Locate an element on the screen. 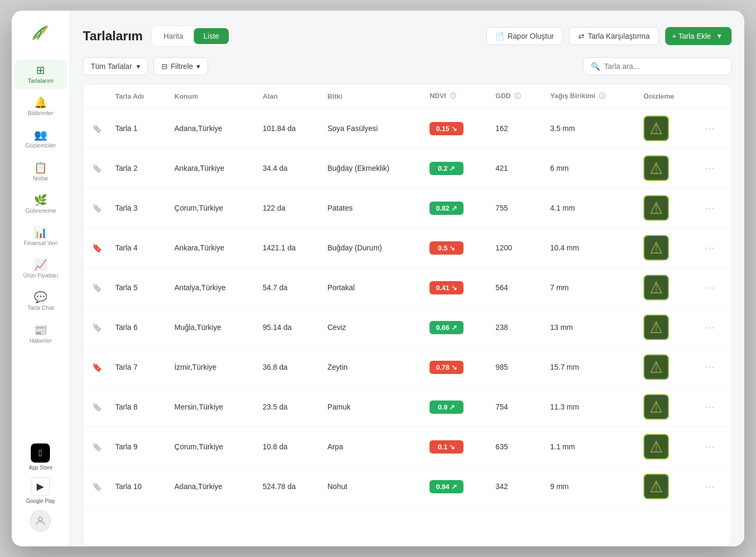 This screenshot has height=557, width=756. ndvi-badge: 0.66 ↗ is located at coordinates (446, 328).